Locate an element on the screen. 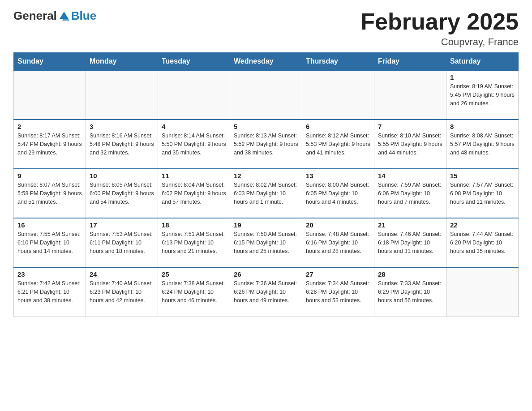  logo: General Blue is located at coordinates (55, 16).